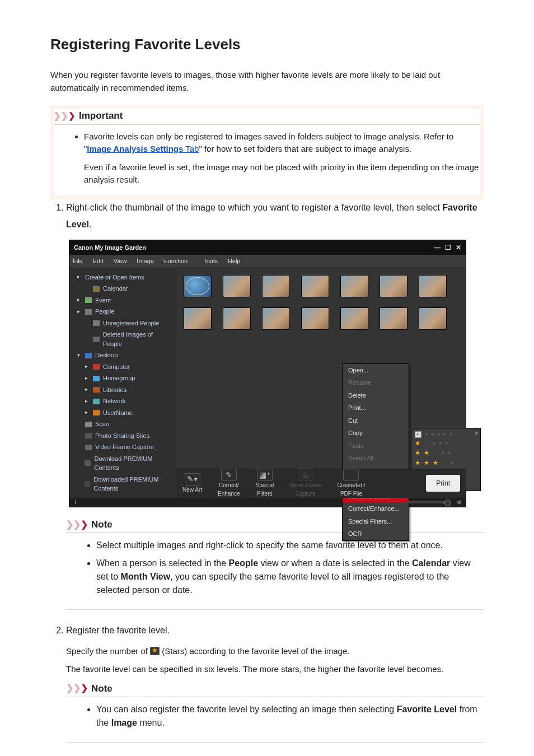  Describe the element at coordinates (76, 502) in the screenshot. I see `info-icon: i` at that location.